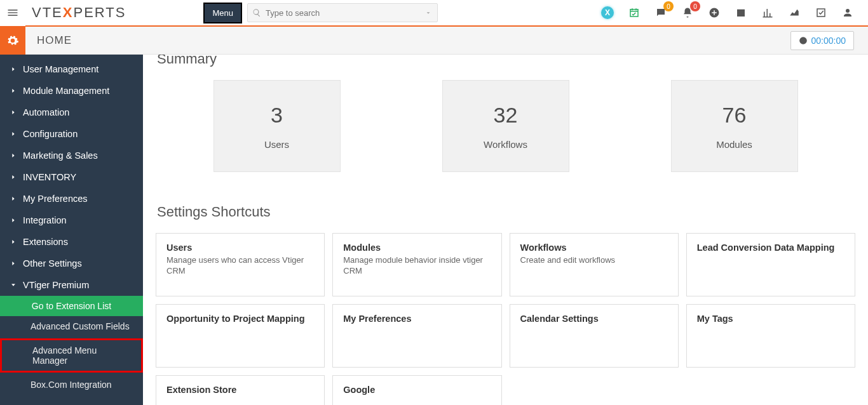 Image resolution: width=868 pixels, height=405 pixels. I want to click on page-title: HOME, so click(48, 41).